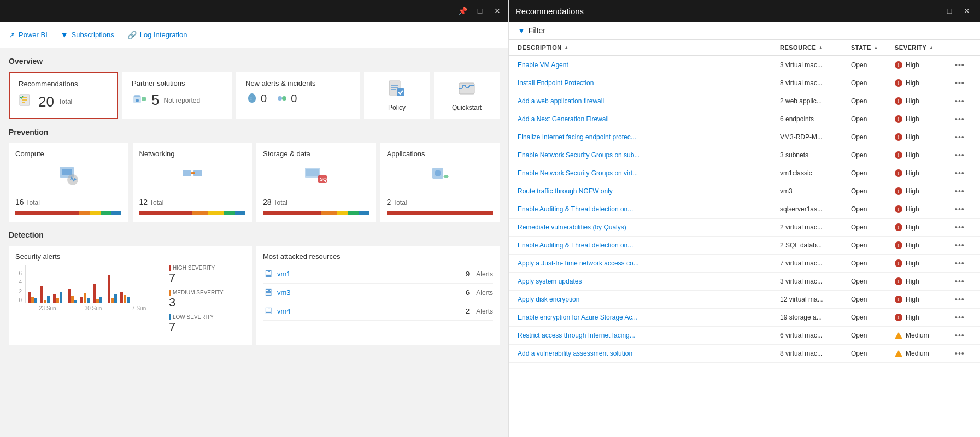  Describe the element at coordinates (69, 182) in the screenshot. I see `compute-card: Compute 16 Total` at that location.